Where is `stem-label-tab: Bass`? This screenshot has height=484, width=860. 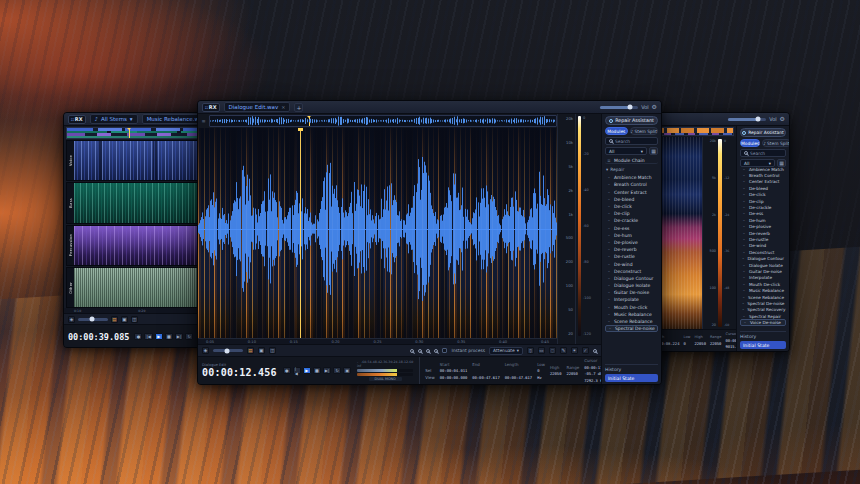
stem-label-tab: Bass is located at coordinates (70, 202).